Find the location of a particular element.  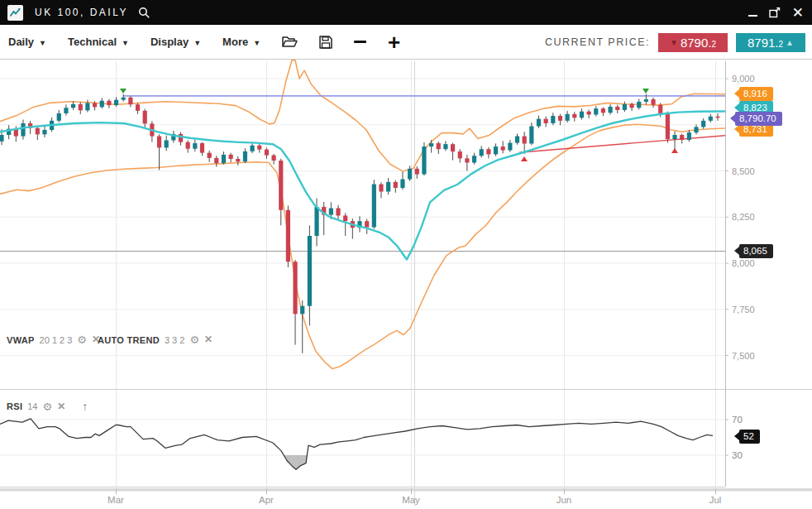

chart-toolbar: Daily ▼ Technical ▼ Display ▼ More ▼ is located at coordinates (406, 42).